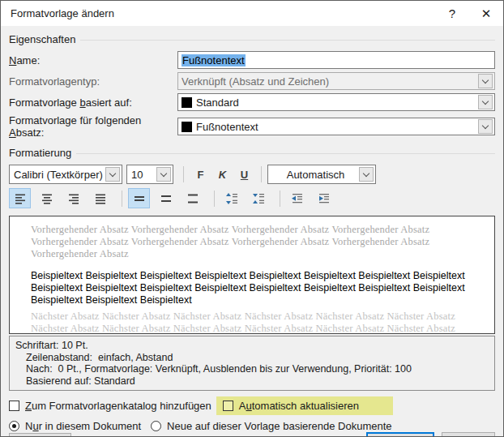  Describe the element at coordinates (252, 81) in the screenshot. I see `style-type-row: Formatvorlagentyp: Verknüpft (Absatz und…` at that location.